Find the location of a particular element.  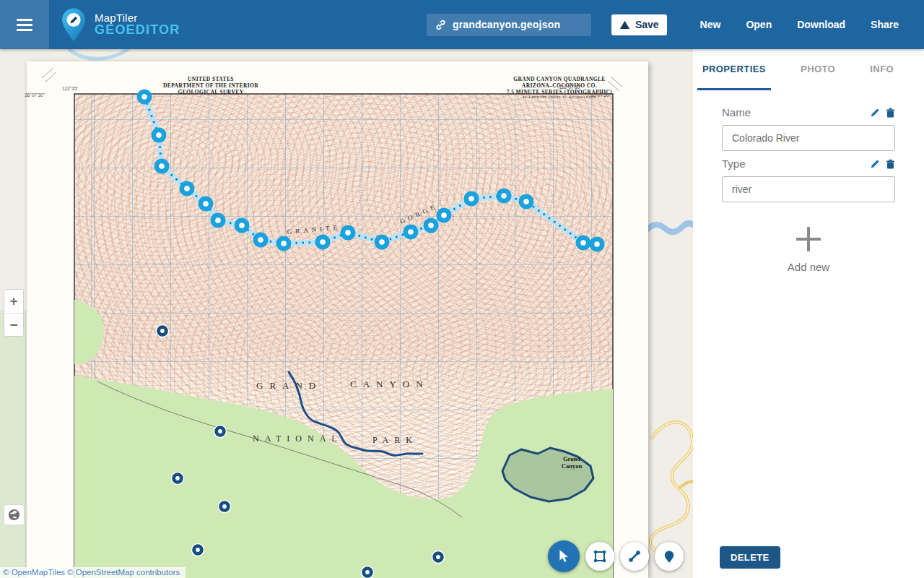

field-type: Type is located at coordinates (808, 180).